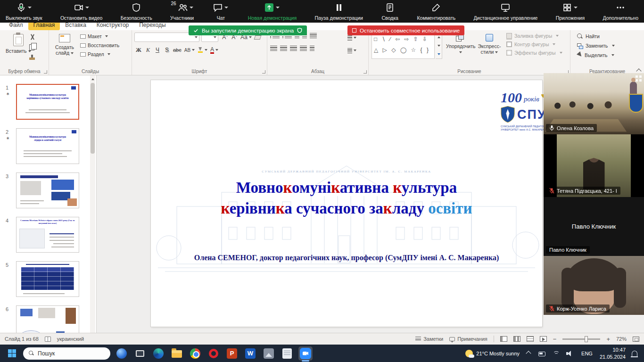 The height and width of the screenshot is (362, 644). What do you see at coordinates (528, 354) in the screenshot?
I see `hidden-icons-chevron` at bounding box center [528, 354].